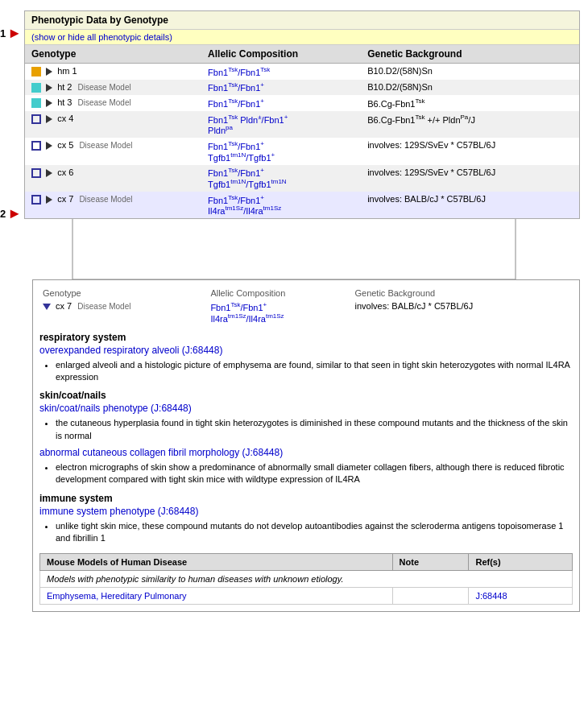  I want to click on bottom-allelic-link1: Fbn1Tsk/Fbn1+, so click(238, 308).